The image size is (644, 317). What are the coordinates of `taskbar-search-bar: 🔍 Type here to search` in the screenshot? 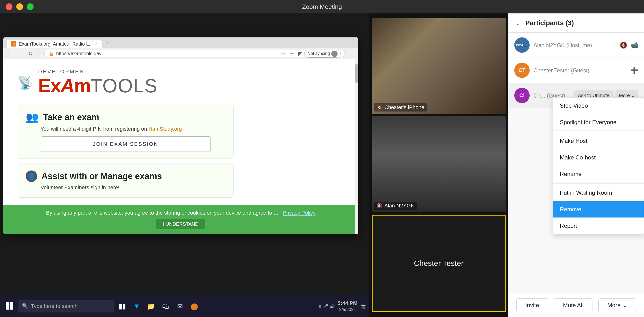 It's located at (66, 306).